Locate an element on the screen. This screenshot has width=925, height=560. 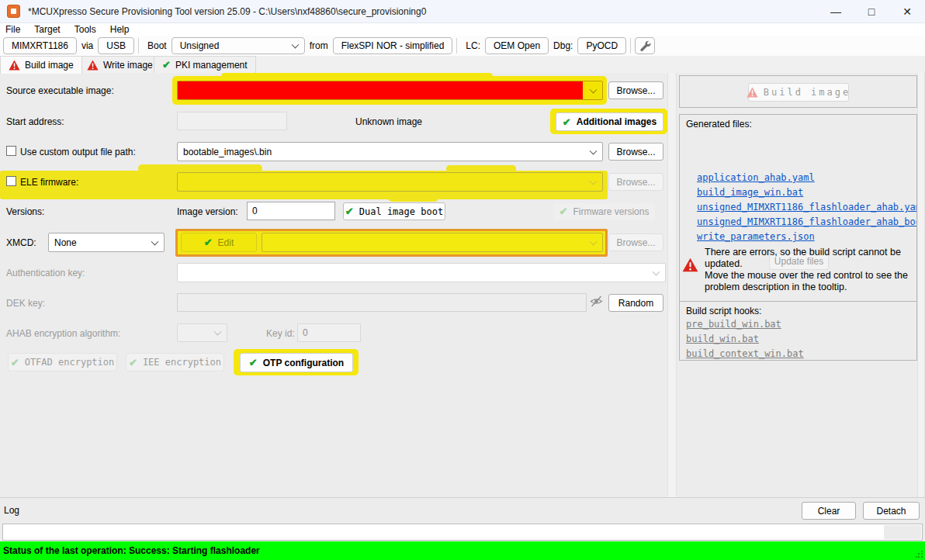
status-text: Status of the last operation: Success is located at coordinates (130, 551).